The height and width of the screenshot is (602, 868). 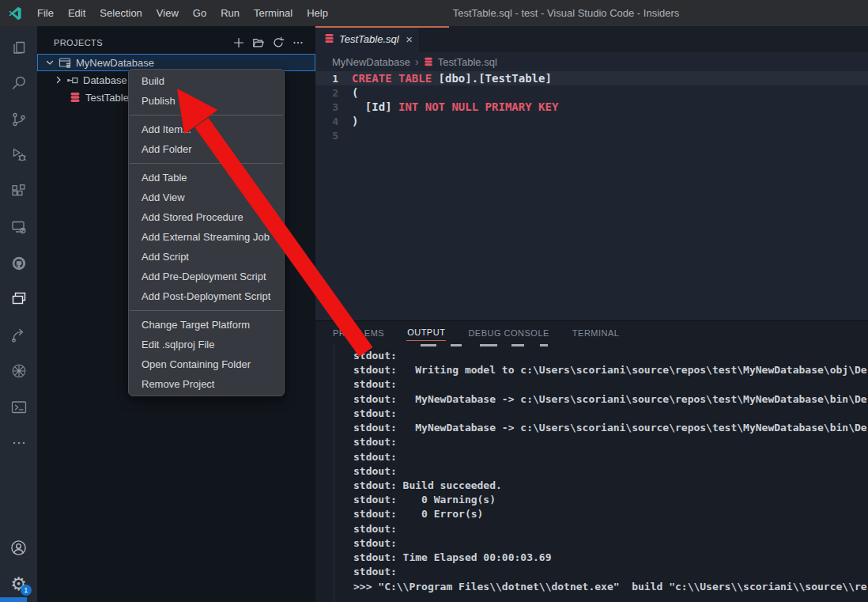 I want to click on remote-indicator-strip, so click(x=13, y=600).